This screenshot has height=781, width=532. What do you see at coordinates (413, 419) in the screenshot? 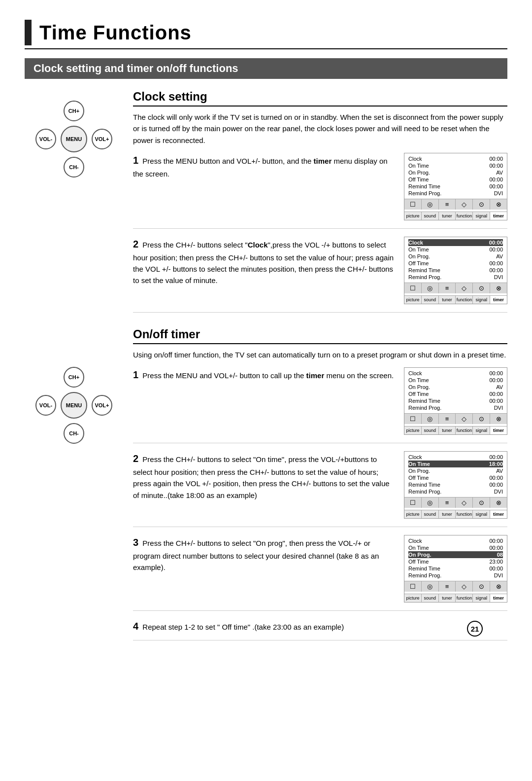
I see `icon-picture-3: ☐` at bounding box center [413, 419].